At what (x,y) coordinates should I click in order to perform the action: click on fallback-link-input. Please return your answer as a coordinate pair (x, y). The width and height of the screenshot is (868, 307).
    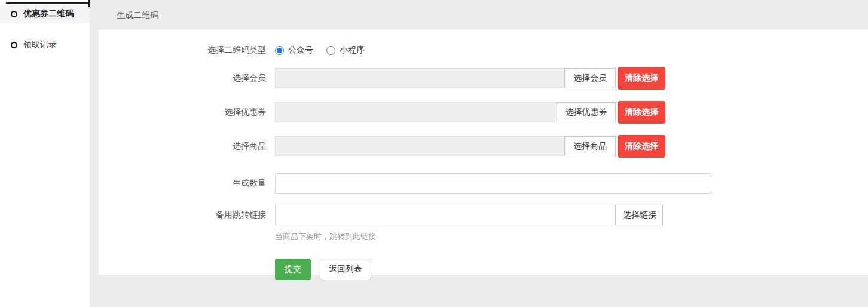
    Looking at the image, I should click on (445, 215).